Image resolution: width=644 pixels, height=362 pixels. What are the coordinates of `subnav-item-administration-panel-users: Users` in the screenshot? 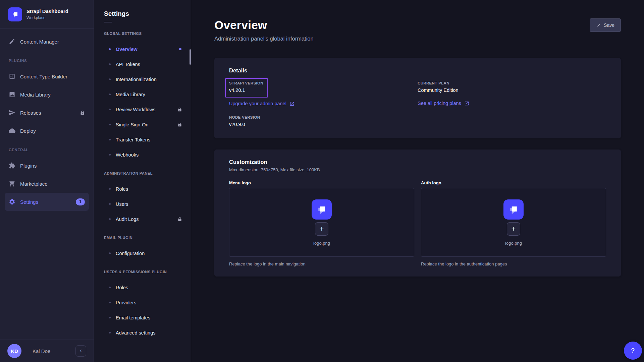 It's located at (142, 204).